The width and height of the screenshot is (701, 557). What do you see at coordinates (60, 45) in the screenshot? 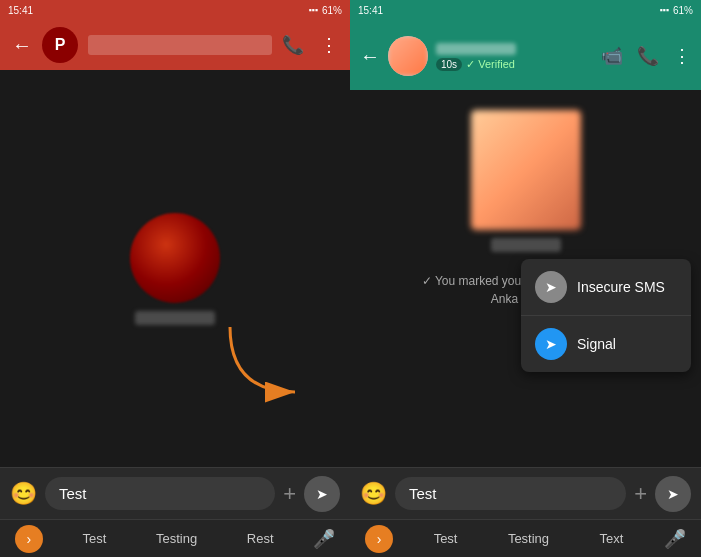
I see `avatar-left: P` at bounding box center [60, 45].